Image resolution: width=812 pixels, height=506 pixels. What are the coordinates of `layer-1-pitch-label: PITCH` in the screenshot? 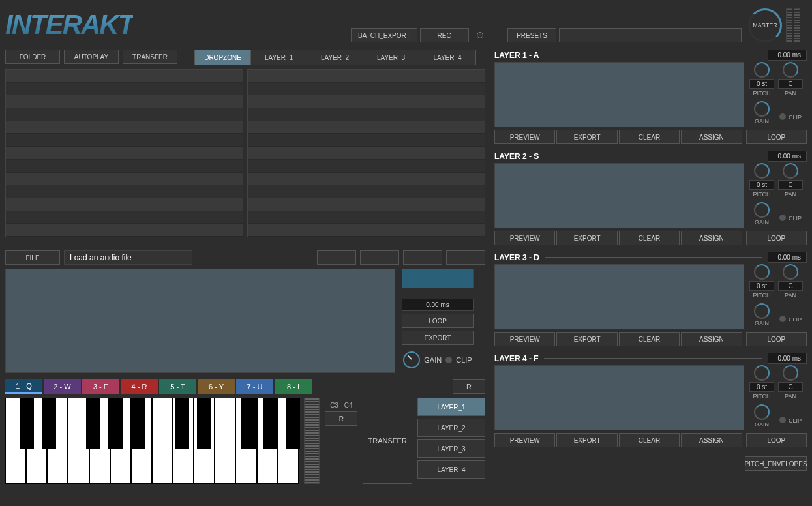 It's located at (762, 93).